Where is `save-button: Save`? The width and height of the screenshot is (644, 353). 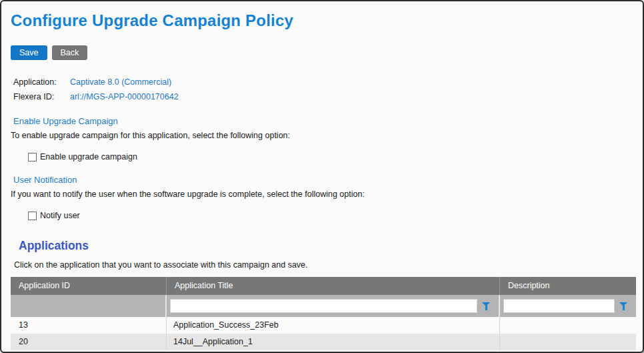
save-button: Save is located at coordinates (29, 53).